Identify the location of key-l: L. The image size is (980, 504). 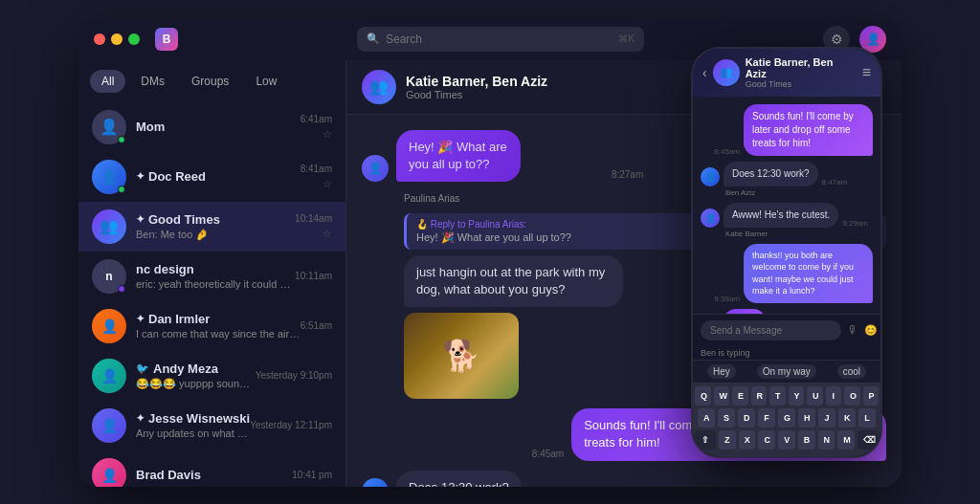
(867, 418).